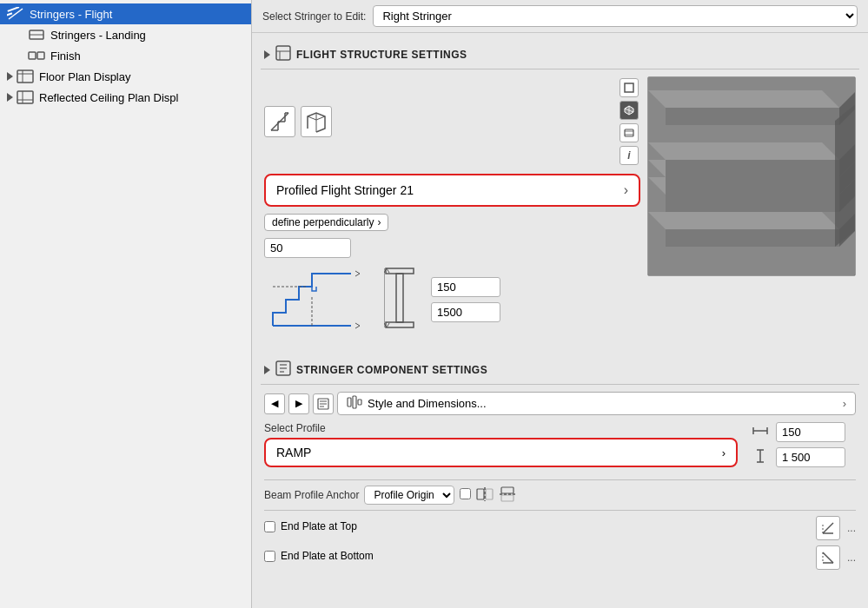 This screenshot has height=608, width=868. Describe the element at coordinates (319, 556) in the screenshot. I see `end-plate-bottom-checkbox-row: End Plate at Bottom` at that location.